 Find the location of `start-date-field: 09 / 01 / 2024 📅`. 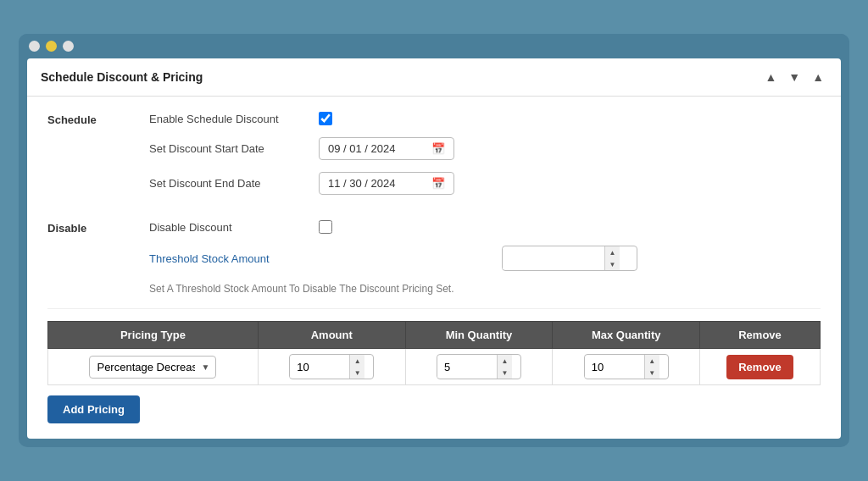

start-date-field: 09 / 01 / 2024 📅 is located at coordinates (387, 149).